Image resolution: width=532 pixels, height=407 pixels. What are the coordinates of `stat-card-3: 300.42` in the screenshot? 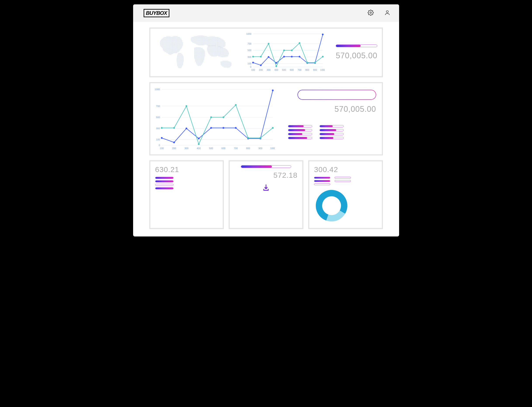 It's located at (346, 195).